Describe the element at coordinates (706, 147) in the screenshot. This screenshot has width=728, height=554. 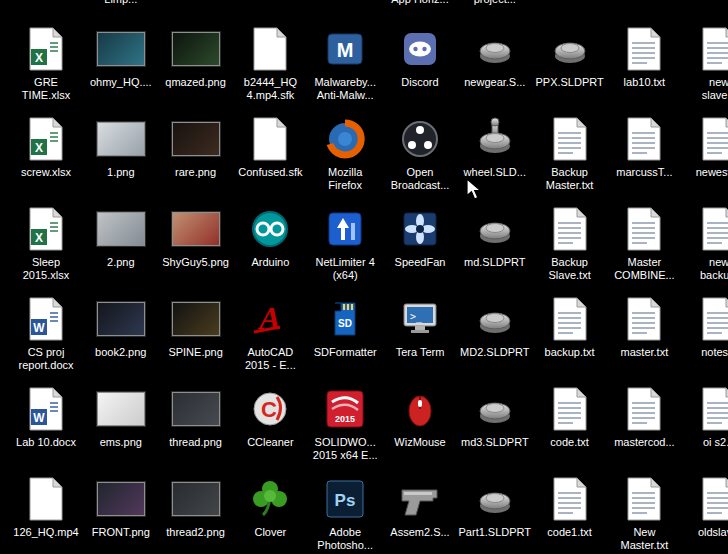
I see `desktop-icon-newestr-txt: newestr...` at that location.